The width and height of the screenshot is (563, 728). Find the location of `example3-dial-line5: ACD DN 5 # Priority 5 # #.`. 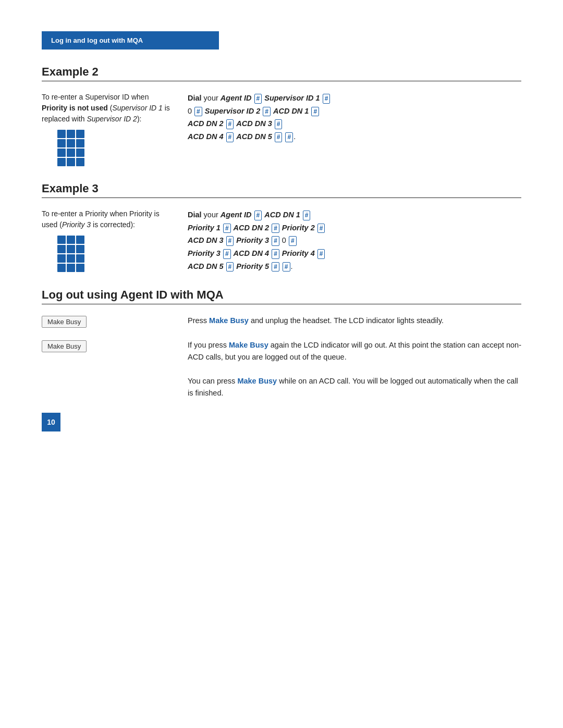

example3-dial-line5: ACD DN 5 # Priority 5 # #. is located at coordinates (240, 266).